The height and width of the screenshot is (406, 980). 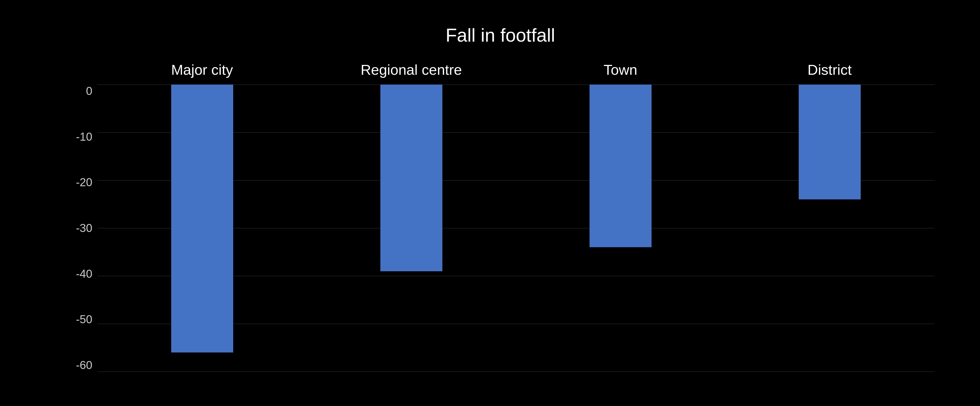 What do you see at coordinates (621, 166) in the screenshot?
I see `bar-town` at bounding box center [621, 166].